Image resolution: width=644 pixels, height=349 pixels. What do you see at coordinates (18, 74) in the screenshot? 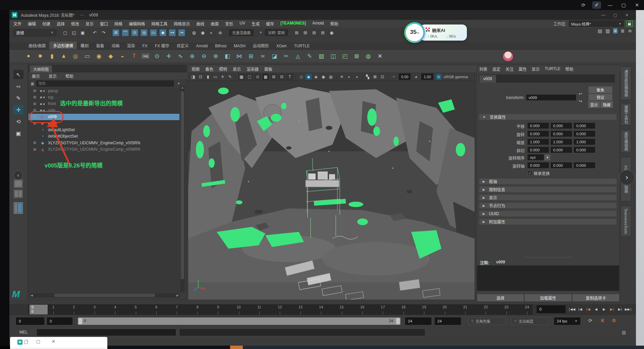
I see `select-tool-icon: ↖` at bounding box center [18, 74].